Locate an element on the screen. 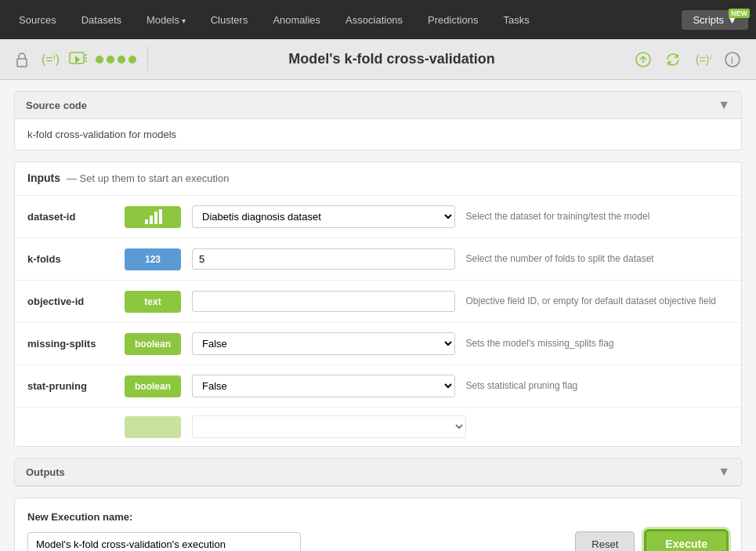 The height and width of the screenshot is (551, 756). missing-splits-control: False True is located at coordinates (324, 343).